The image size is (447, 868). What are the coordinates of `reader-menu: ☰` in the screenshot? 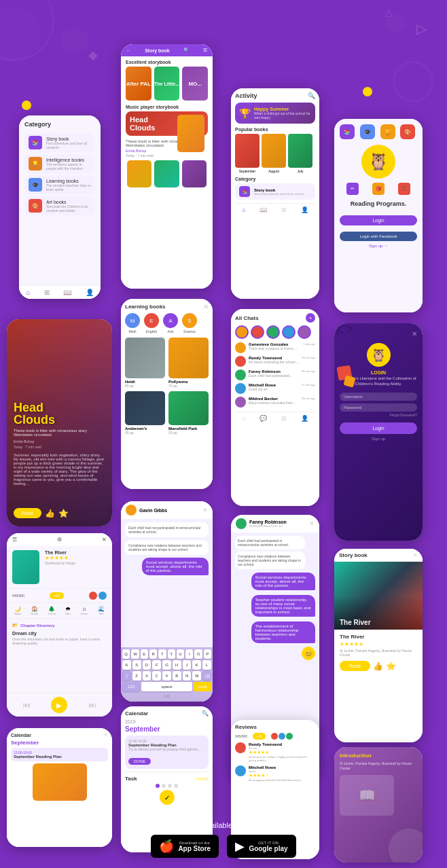 It's located at (15, 539).